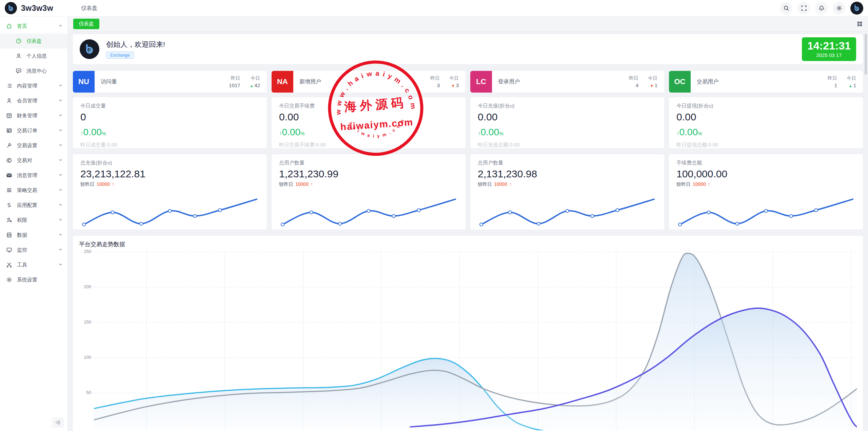  Describe the element at coordinates (34, 26) in the screenshot. I see `sidebar-item-home: 首页` at that location.